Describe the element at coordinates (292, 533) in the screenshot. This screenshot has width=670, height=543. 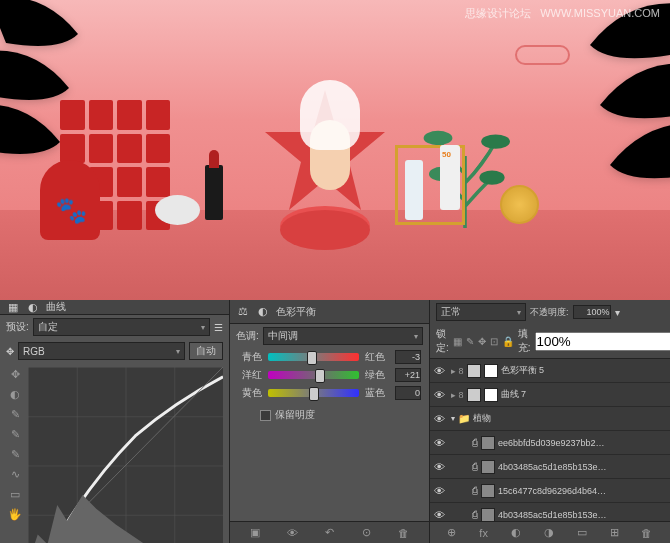
I see `eye2-icon: 👁` at that location.